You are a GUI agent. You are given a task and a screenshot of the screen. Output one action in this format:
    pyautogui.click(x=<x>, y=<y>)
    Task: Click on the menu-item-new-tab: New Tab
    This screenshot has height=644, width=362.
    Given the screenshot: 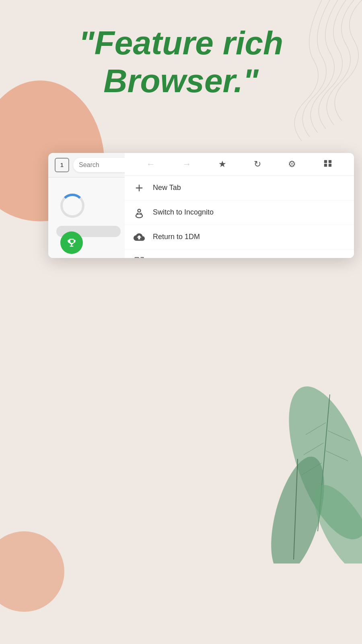 What is the action you would take?
    pyautogui.click(x=239, y=188)
    